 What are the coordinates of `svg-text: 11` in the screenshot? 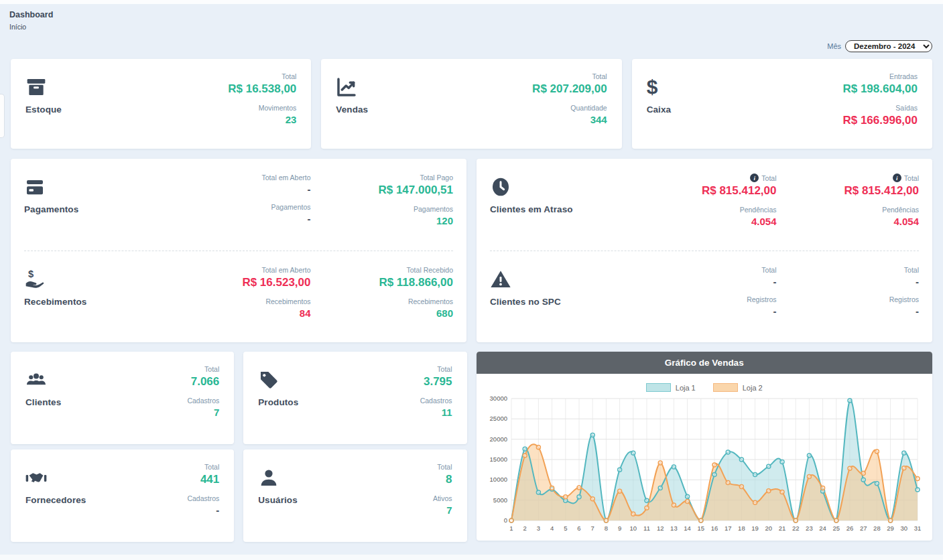 It's located at (647, 528).